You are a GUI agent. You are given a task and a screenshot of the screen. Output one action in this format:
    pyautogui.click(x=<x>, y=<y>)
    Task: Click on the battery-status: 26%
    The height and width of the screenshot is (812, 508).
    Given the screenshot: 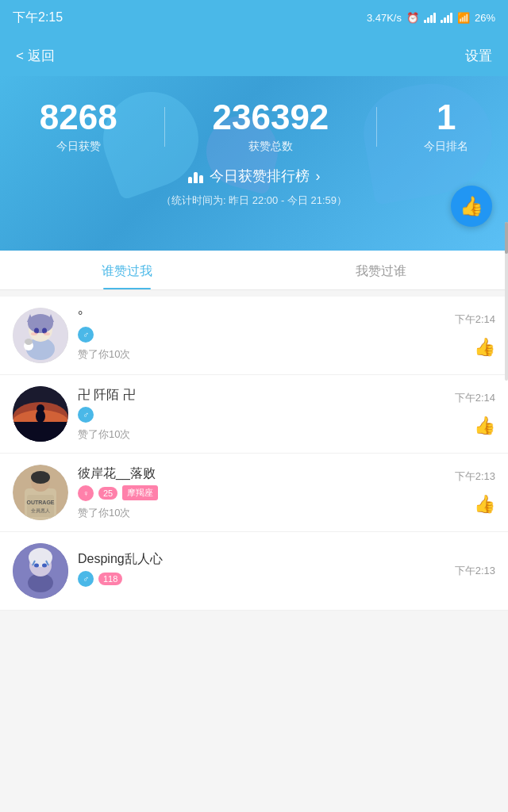 What is the action you would take?
    pyautogui.click(x=485, y=17)
    